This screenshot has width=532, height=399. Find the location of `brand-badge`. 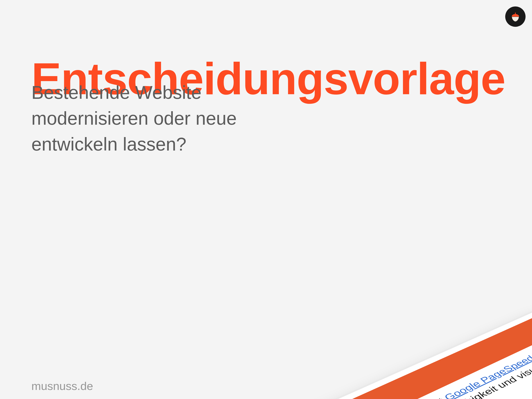

brand-badge is located at coordinates (515, 17).